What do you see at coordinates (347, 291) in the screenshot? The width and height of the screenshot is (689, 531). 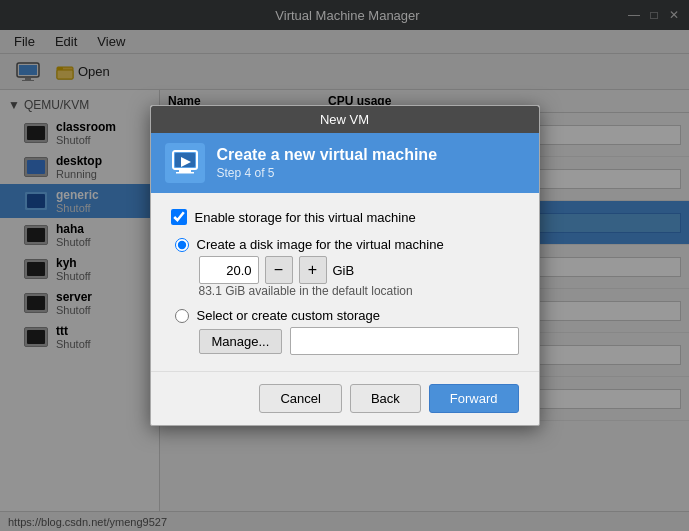 I see `disk-available-text: 83.1 GiB available in the default locati…` at bounding box center [347, 291].